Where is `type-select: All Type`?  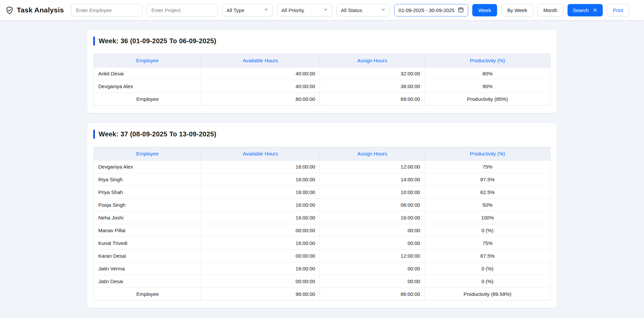
type-select: All Type is located at coordinates (248, 10).